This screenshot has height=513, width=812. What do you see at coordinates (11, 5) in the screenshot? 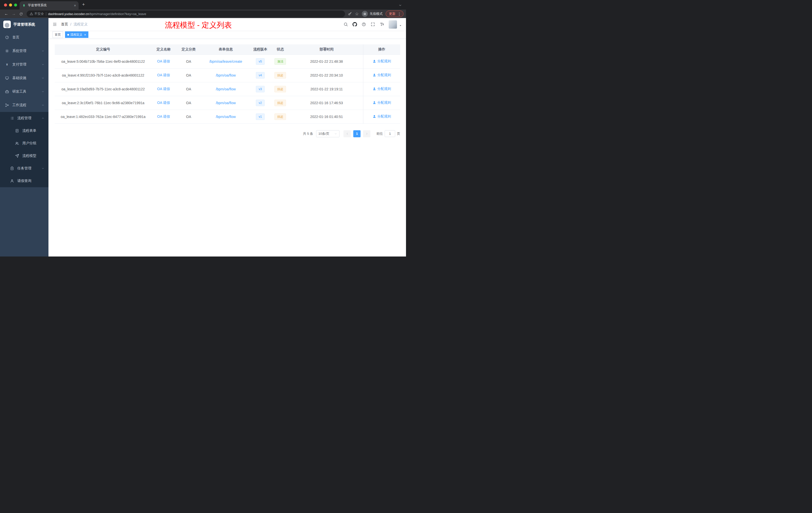
I see `window-controls` at bounding box center [11, 5].